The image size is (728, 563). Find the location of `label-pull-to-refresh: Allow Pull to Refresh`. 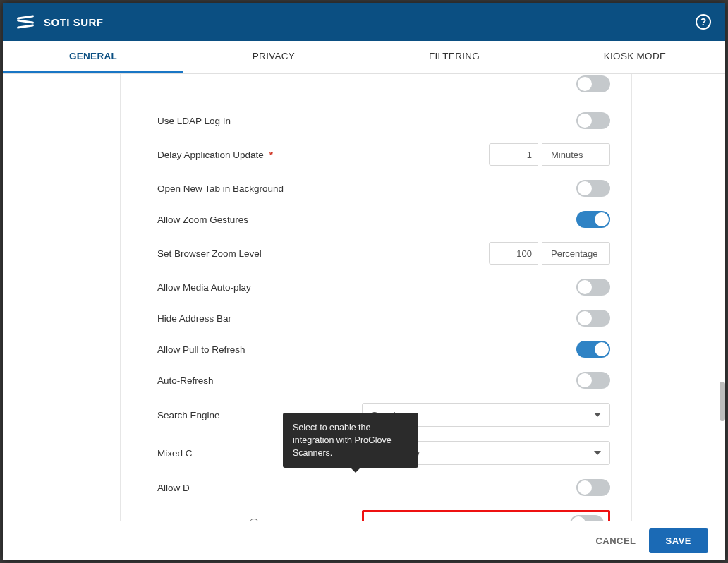

label-pull-to-refresh: Allow Pull to Refresh is located at coordinates (260, 350).